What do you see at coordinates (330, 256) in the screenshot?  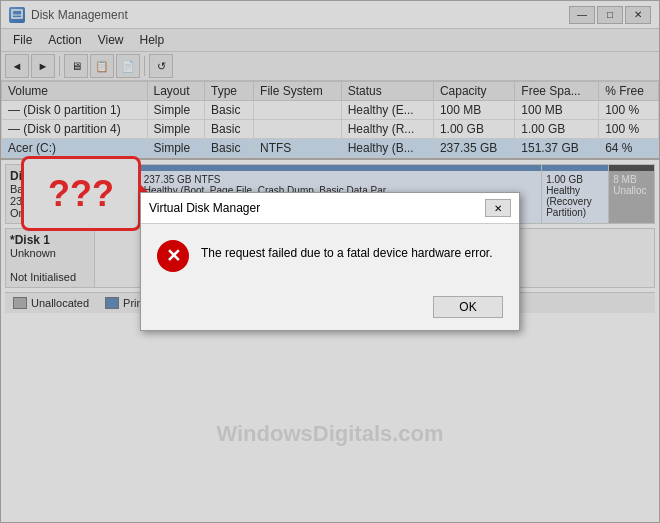 I see `dialog-body: ✕ The request failed due to a fatal devi…` at bounding box center [330, 256].